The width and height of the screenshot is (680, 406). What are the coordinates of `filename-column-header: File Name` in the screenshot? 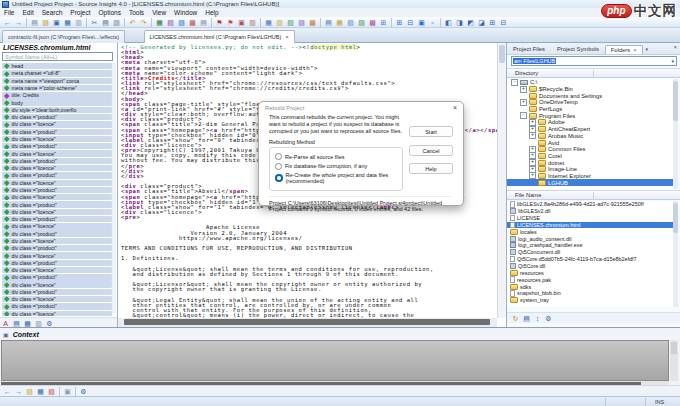 It's located at (594, 195).